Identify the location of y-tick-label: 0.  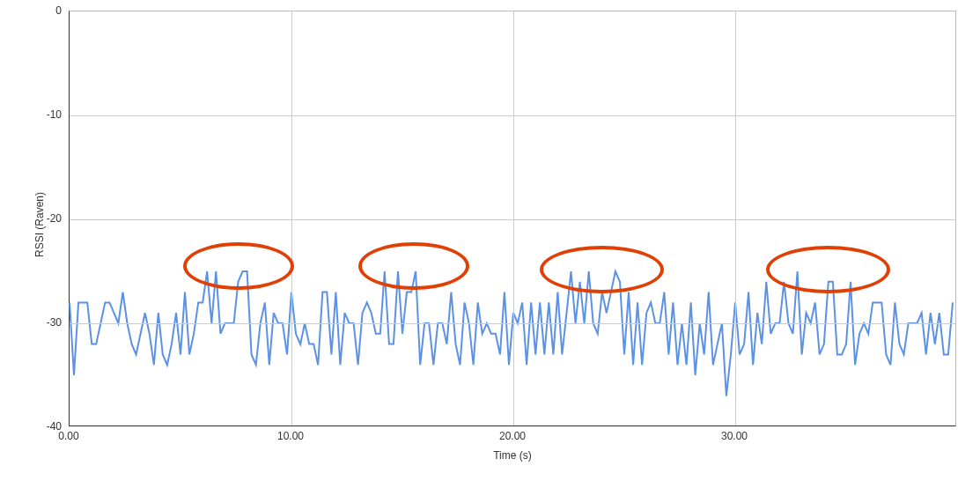
(44, 11).